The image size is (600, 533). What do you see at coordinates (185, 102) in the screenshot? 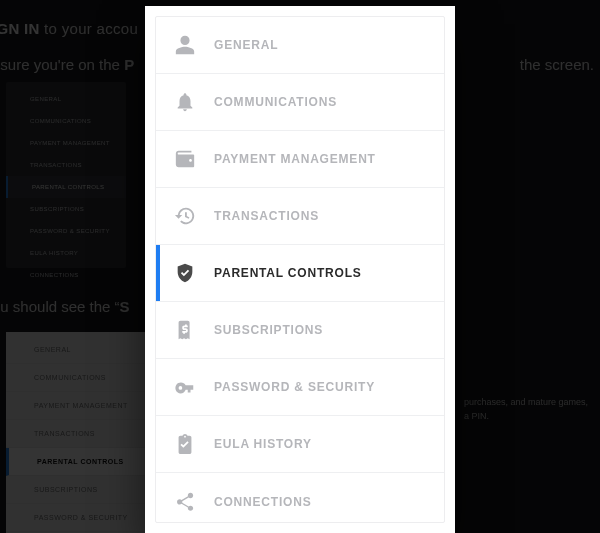
I see `bell-icon` at bounding box center [185, 102].